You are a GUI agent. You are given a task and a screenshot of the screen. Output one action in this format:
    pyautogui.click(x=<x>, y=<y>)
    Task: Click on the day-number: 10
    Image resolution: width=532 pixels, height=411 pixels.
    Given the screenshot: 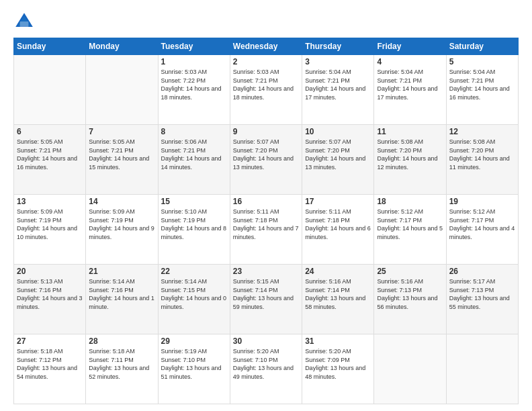 What is the action you would take?
    pyautogui.click(x=338, y=132)
    